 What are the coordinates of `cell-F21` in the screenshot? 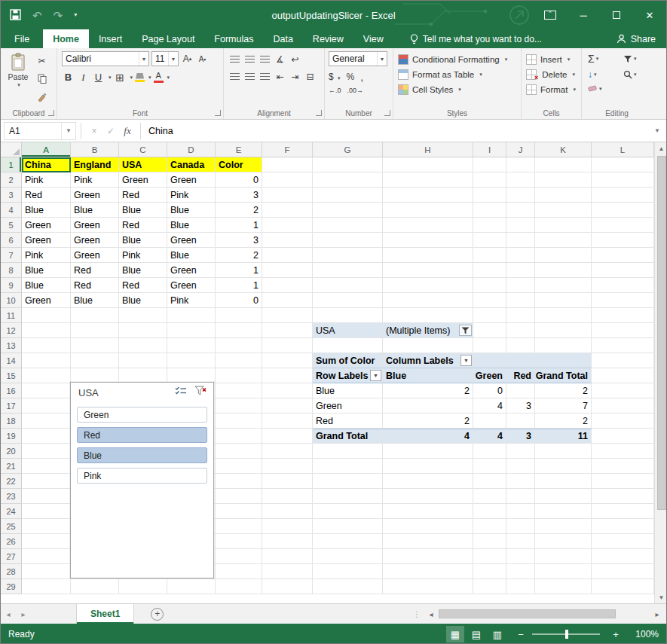 It's located at (288, 466).